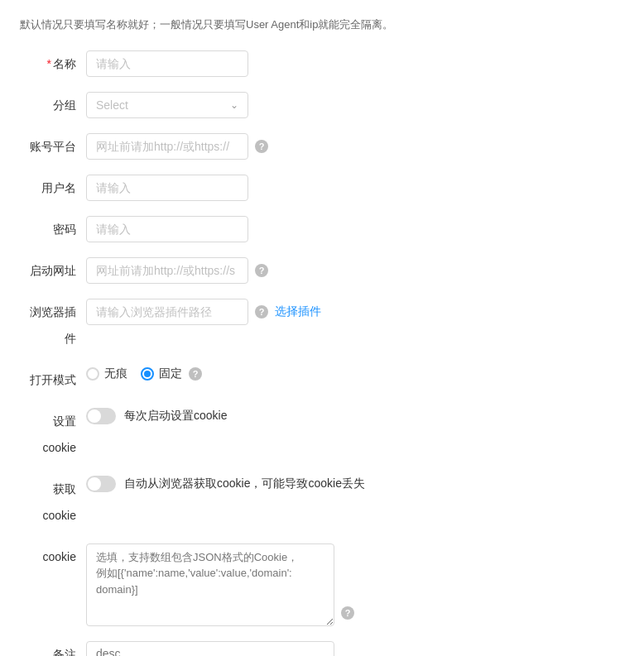 The image size is (644, 656). What do you see at coordinates (50, 64) in the screenshot?
I see `required-mark: *` at bounding box center [50, 64].